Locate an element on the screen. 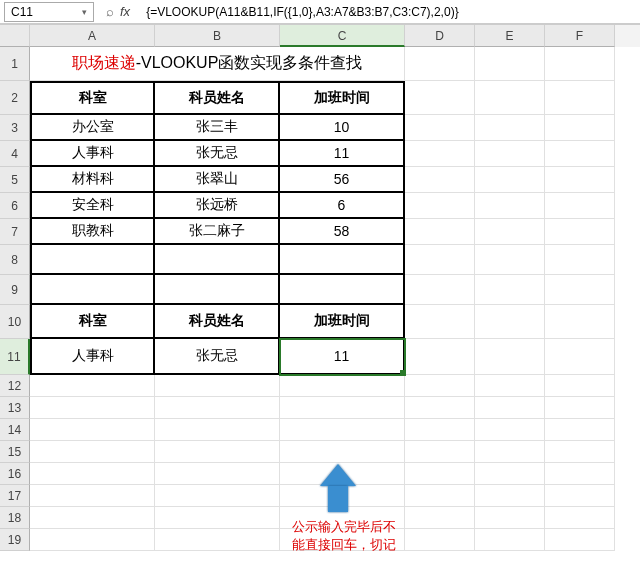 This screenshot has width=640, height=564. row-header-13: 13 is located at coordinates (15, 408).